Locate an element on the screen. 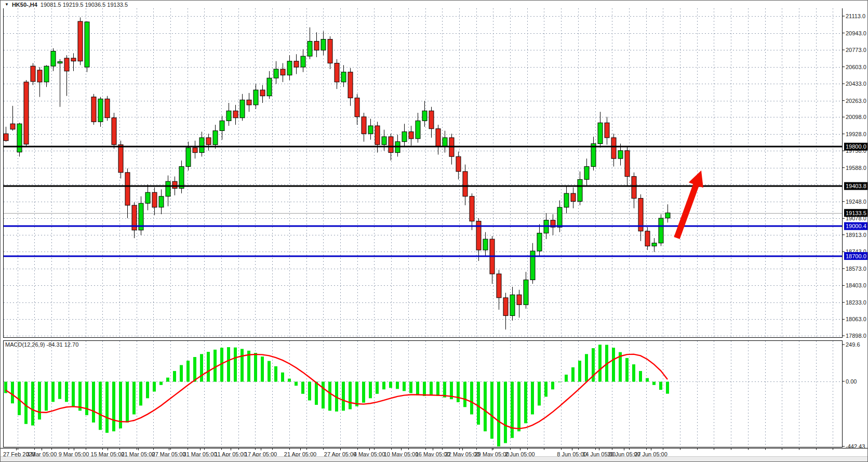 The width and height of the screenshot is (868, 462). macd-indicator-label: MACD(12,26,9) -84.31 12.70 is located at coordinates (42, 345).